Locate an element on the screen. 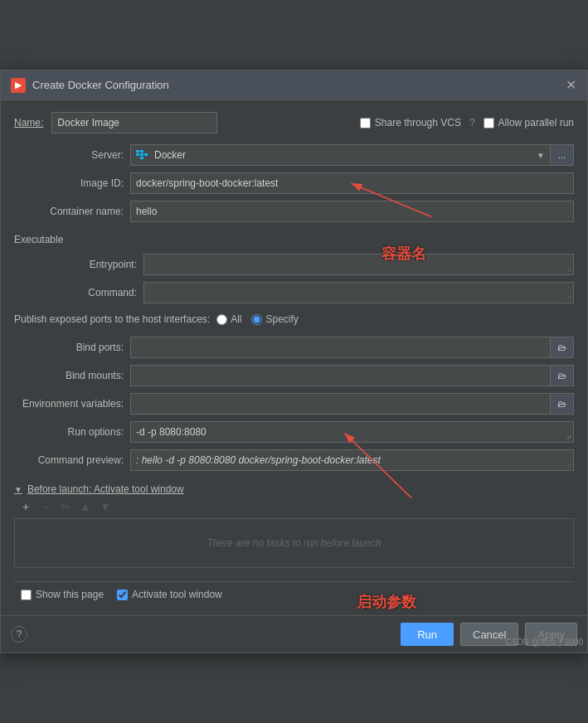 The width and height of the screenshot is (588, 723). server-select: Docker ▼ is located at coordinates (340, 155).